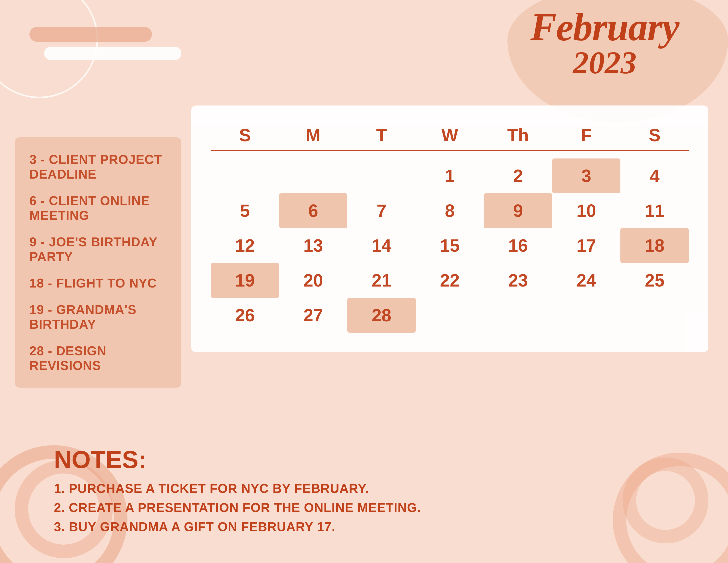  What do you see at coordinates (98, 283) in the screenshot?
I see `event-item: 18 - FLIGHT TO NYC` at bounding box center [98, 283].